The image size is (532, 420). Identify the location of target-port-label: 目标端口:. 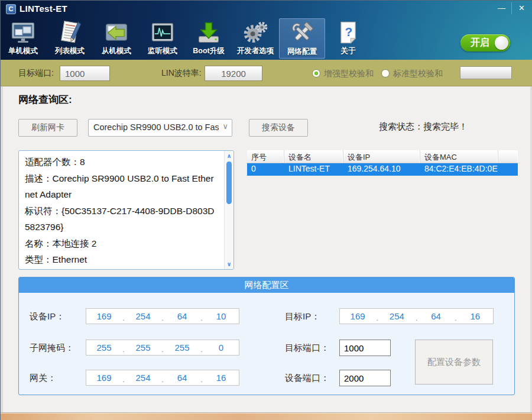
(36, 73).